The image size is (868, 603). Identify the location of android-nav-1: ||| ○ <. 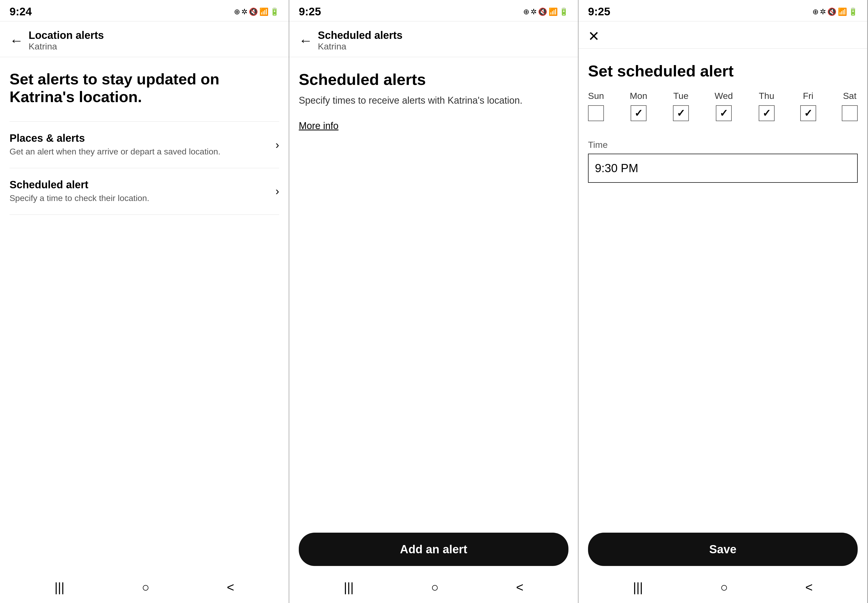
(144, 587).